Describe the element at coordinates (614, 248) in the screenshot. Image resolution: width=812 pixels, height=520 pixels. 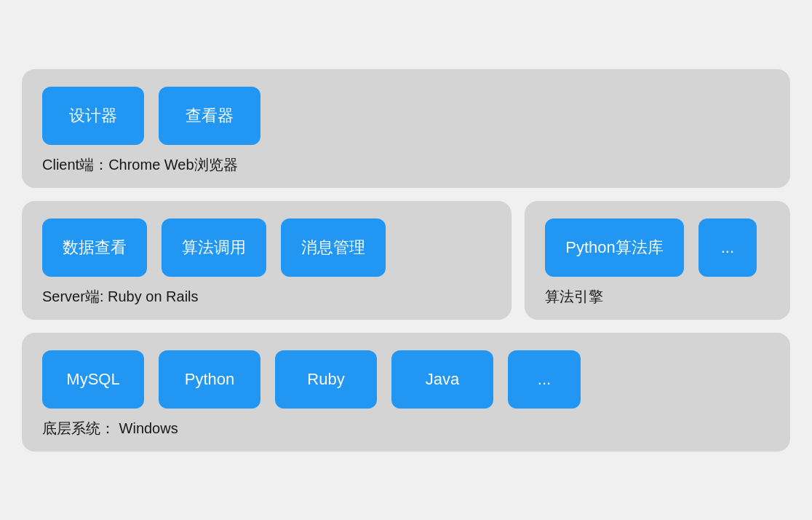
I see `python-lib-button: Python算法库` at that location.